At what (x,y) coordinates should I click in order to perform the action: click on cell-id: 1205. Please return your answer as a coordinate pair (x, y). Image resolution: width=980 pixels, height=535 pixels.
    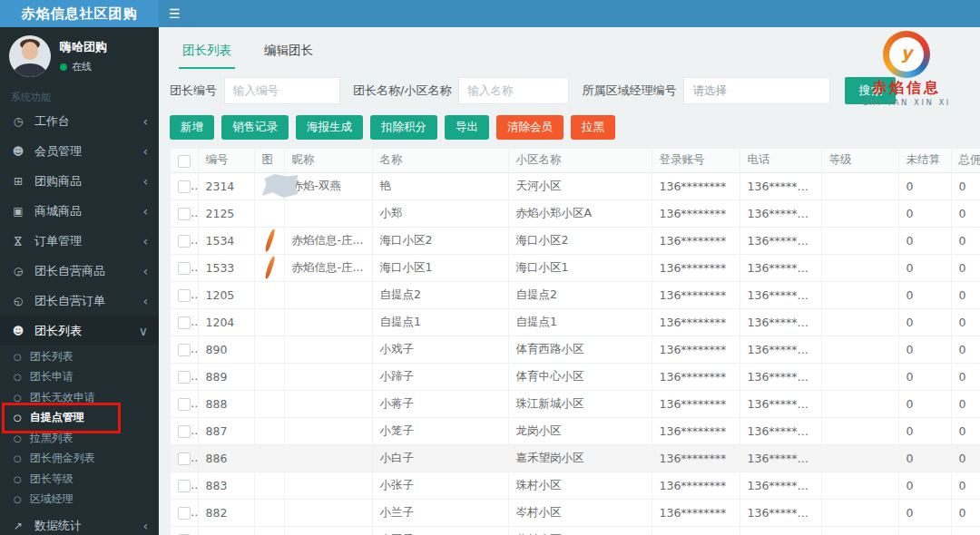
    Looking at the image, I should click on (226, 295).